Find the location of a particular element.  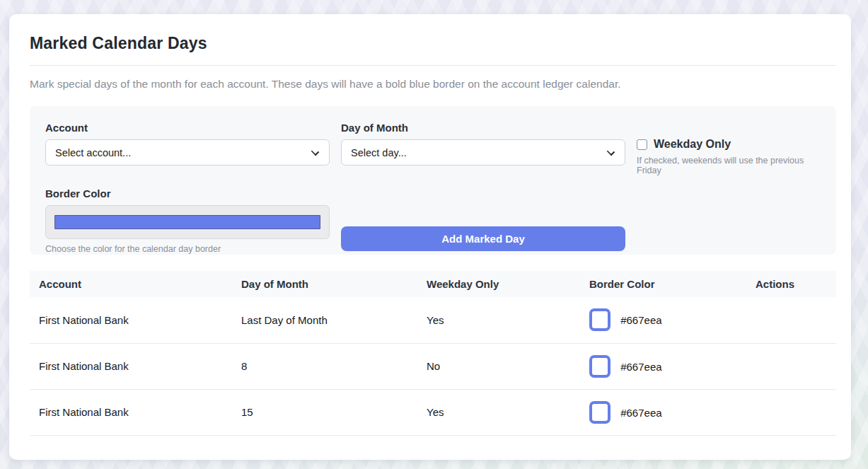

cell-weekday-only: No is located at coordinates (499, 366).